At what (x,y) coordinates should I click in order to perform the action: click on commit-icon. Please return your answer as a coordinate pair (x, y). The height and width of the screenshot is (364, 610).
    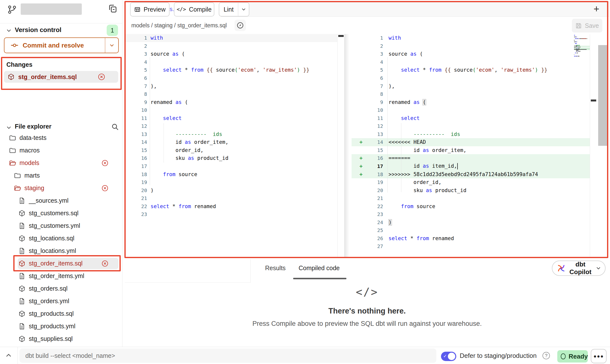
    Looking at the image, I should click on (15, 45).